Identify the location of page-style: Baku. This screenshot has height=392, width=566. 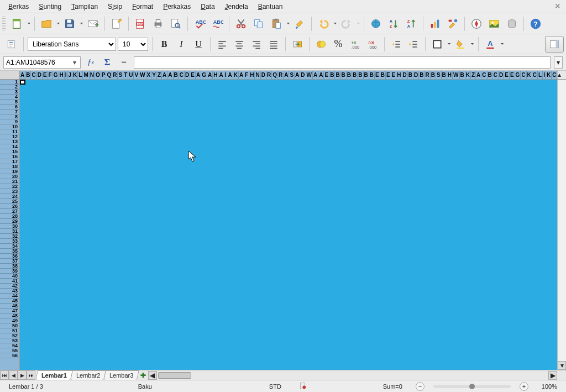
(145, 386).